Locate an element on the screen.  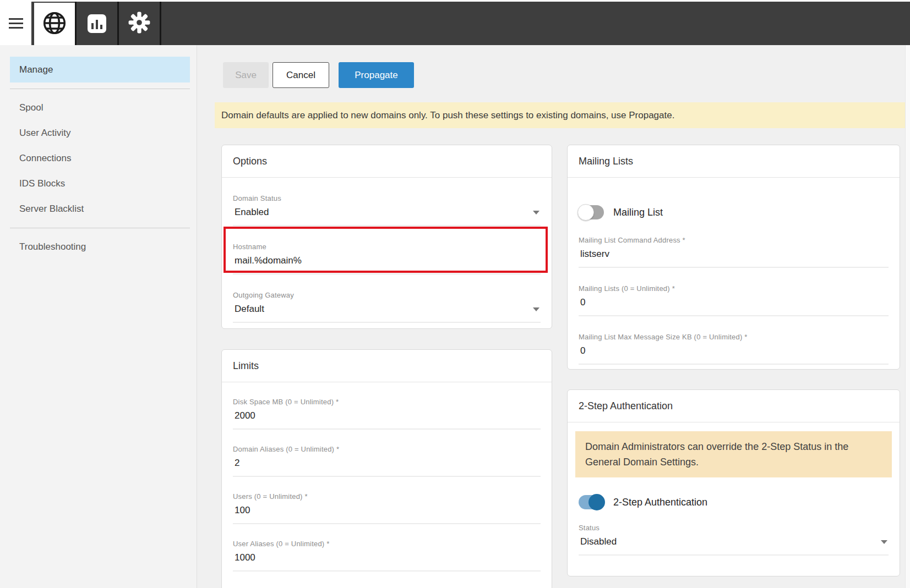
field-label: Domain Status is located at coordinates (386, 198).